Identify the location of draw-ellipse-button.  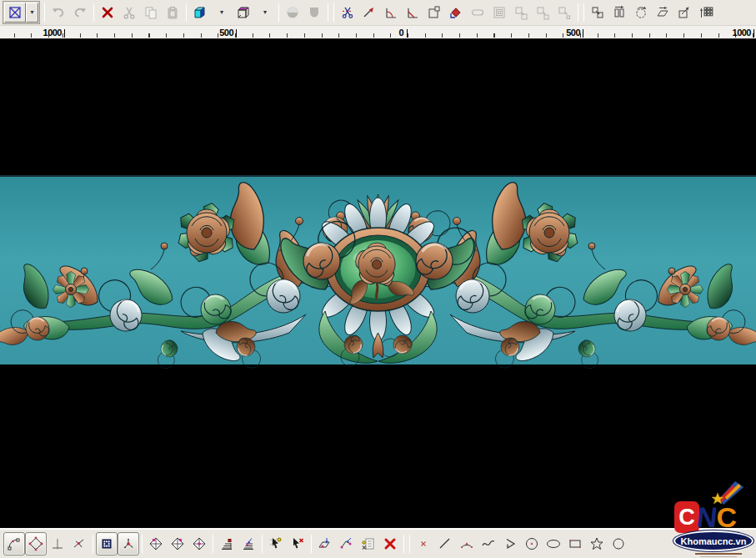
(553, 544).